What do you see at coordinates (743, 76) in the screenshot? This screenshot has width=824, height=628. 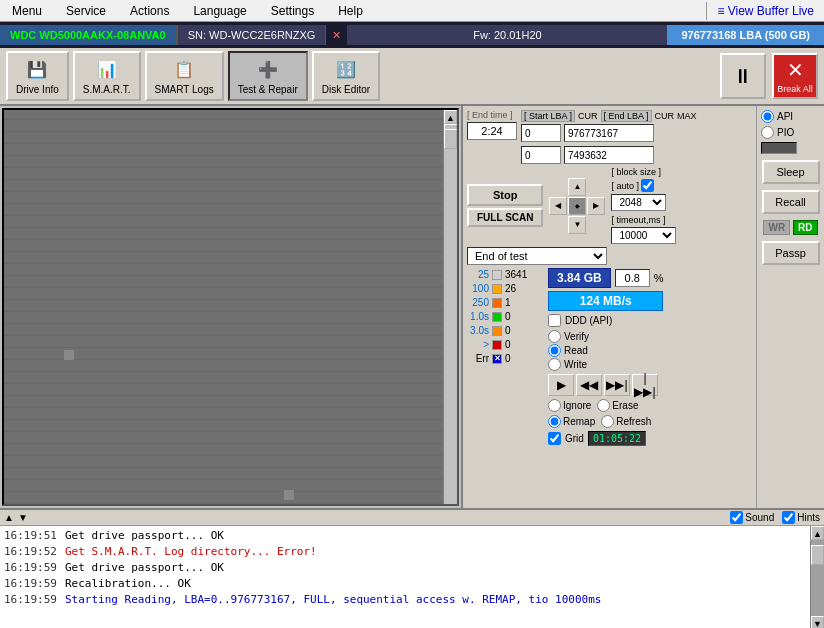 I see `pause-icon: ⏸` at bounding box center [743, 76].